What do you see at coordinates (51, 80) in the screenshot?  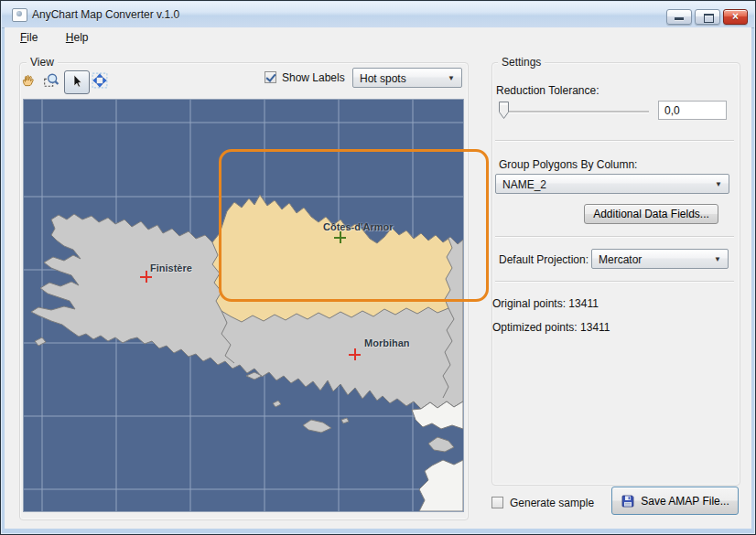 I see `zoom-region-icon` at bounding box center [51, 80].